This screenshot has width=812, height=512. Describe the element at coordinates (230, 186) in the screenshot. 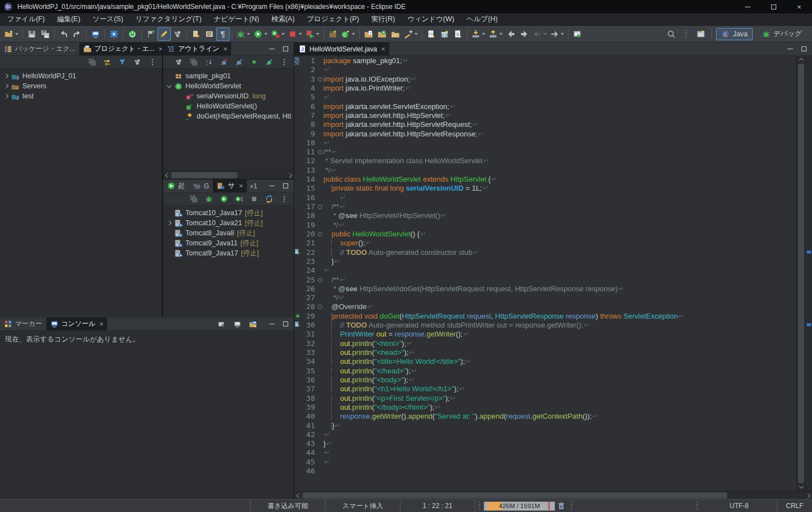

I see `tab-servers: サ ×` at that location.